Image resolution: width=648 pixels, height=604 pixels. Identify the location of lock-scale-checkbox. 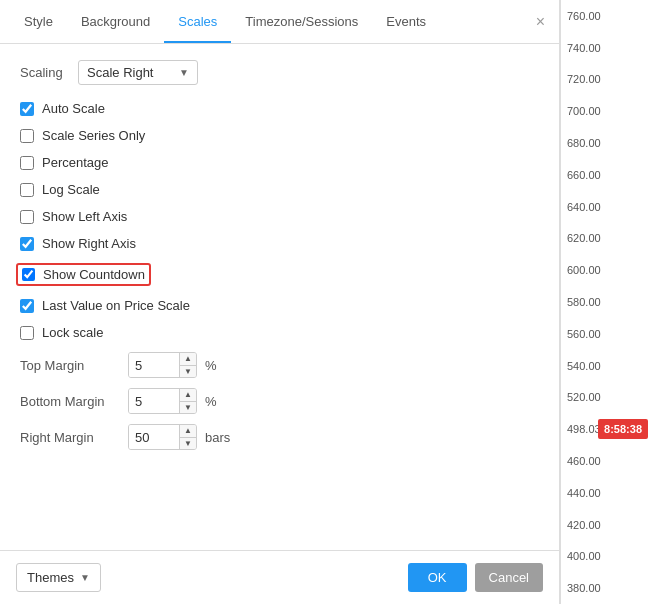
(27, 333).